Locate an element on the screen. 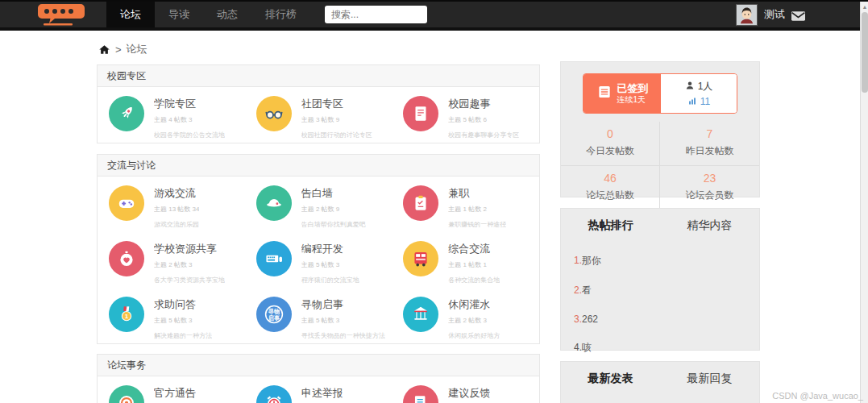 The height and width of the screenshot is (403, 868). post-list-item: 1.那你 is located at coordinates (667, 261).